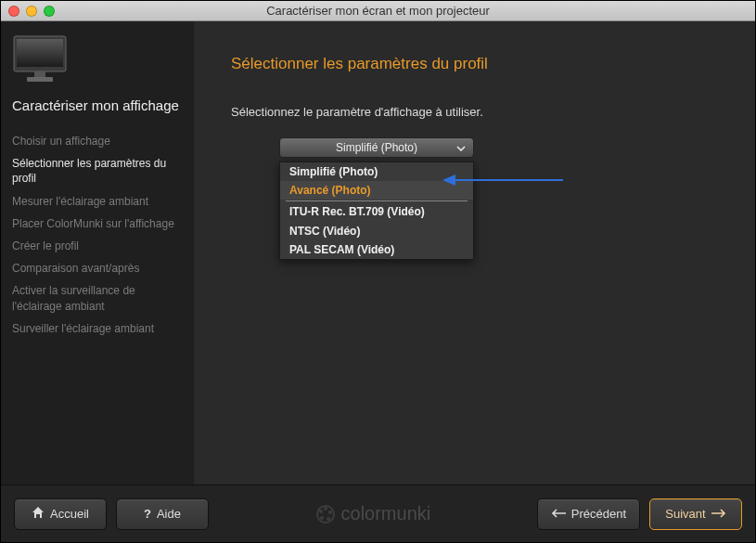  What do you see at coordinates (479, 111) in the screenshot?
I see `page-instruction: Sélectionnez le paramètre d'affichage à …` at bounding box center [479, 111].